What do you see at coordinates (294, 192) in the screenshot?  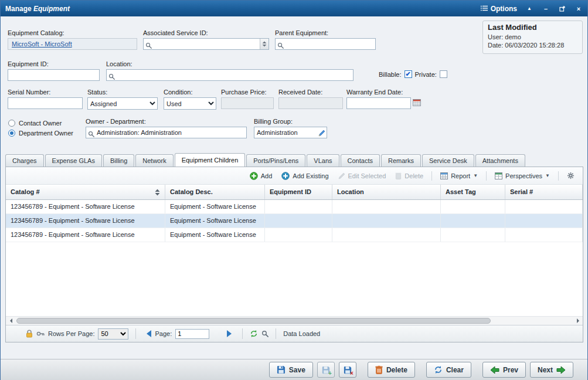 I see `table-header: Catalog # Catalog Desc. Equipment ID Loc…` at bounding box center [294, 192].